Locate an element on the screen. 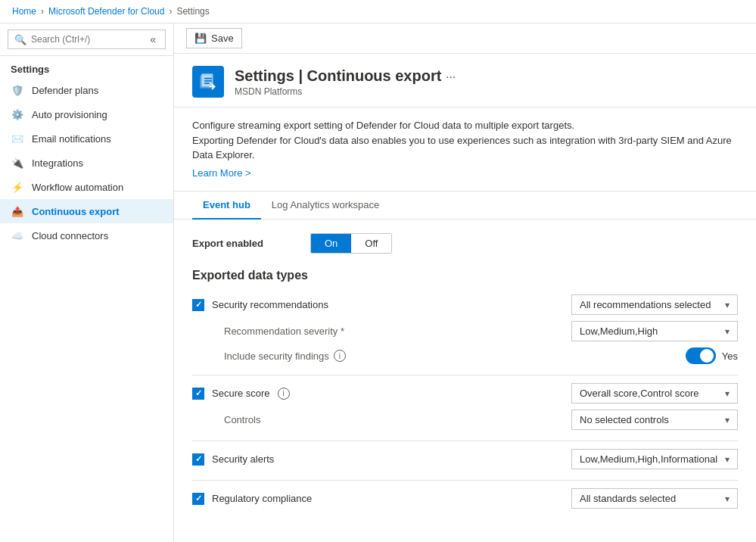 The height and width of the screenshot is (542, 756). page-title-area: Settings | Continuous export ··· MSDN Pl… is located at coordinates (345, 82).